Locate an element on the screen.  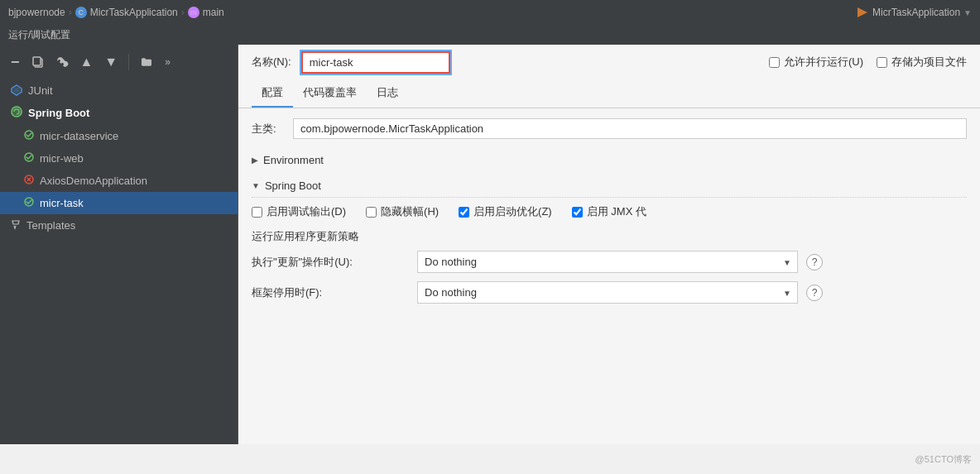
hide-banner-label: 隐藏横幅(H) is located at coordinates (410, 212).